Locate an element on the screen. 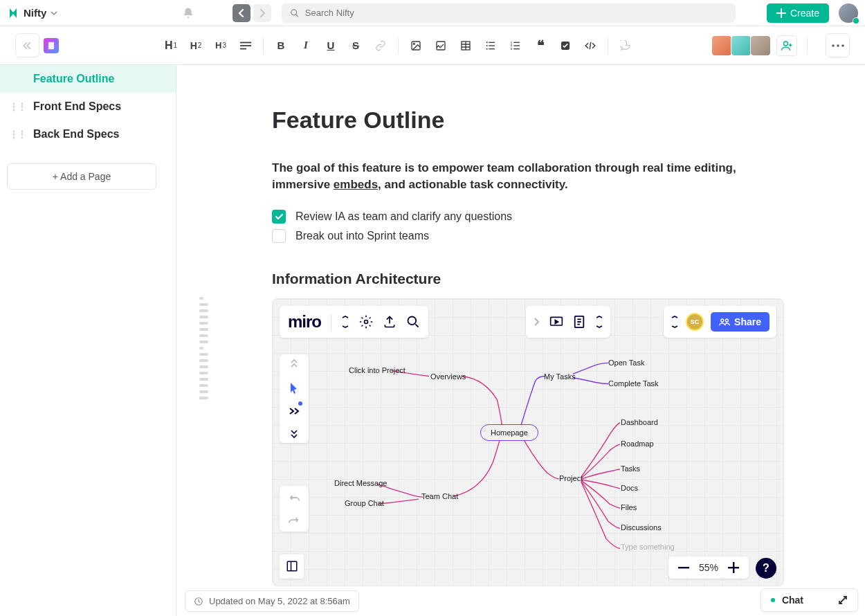 This screenshot has height=616, width=865. italic-button: I is located at coordinates (306, 46).